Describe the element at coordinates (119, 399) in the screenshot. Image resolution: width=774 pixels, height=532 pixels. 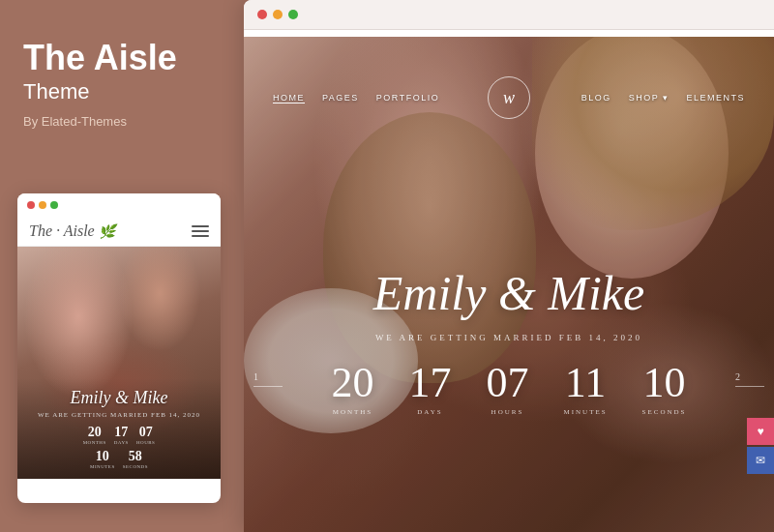
I see `mobile-couple-name: Emily & Mike` at that location.